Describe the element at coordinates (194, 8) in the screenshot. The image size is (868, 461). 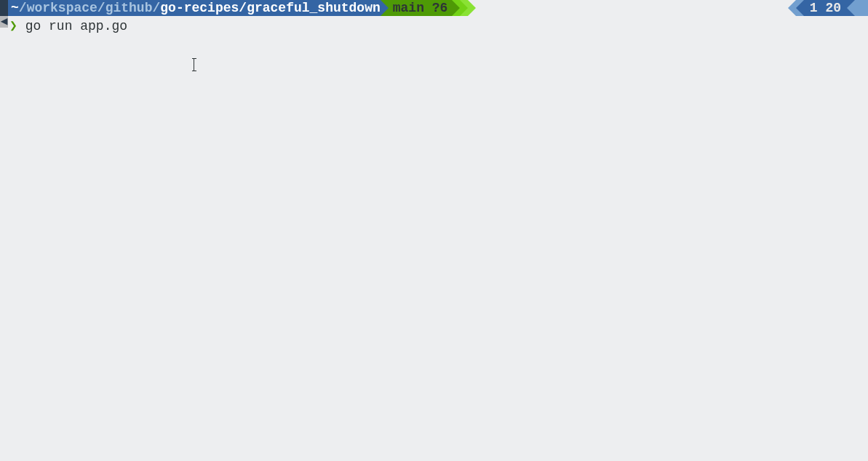
I see `path-segment: ~/workspace/github/go-recipes/graceful_s…` at that location.